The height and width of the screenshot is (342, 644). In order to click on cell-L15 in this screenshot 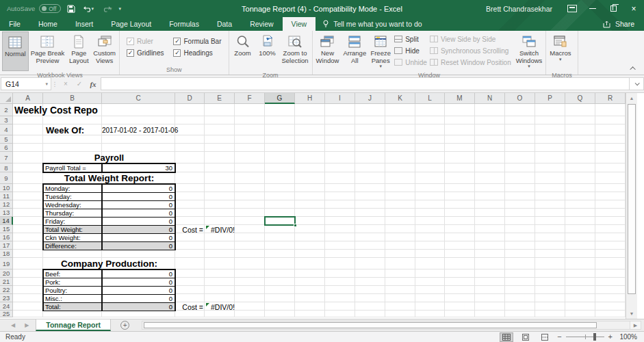, I will do `click(430, 229)`.